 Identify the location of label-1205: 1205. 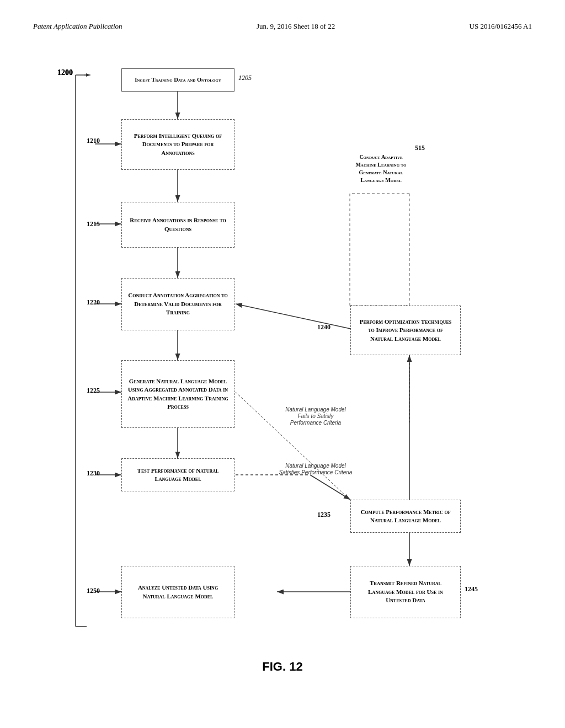
(245, 78).